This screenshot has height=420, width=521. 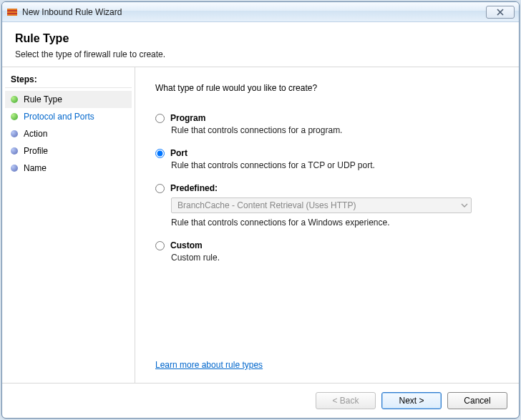 What do you see at coordinates (321, 205) in the screenshot?
I see `predefined-select: BranchCache - Content Retrieval (Uses HT…` at bounding box center [321, 205].